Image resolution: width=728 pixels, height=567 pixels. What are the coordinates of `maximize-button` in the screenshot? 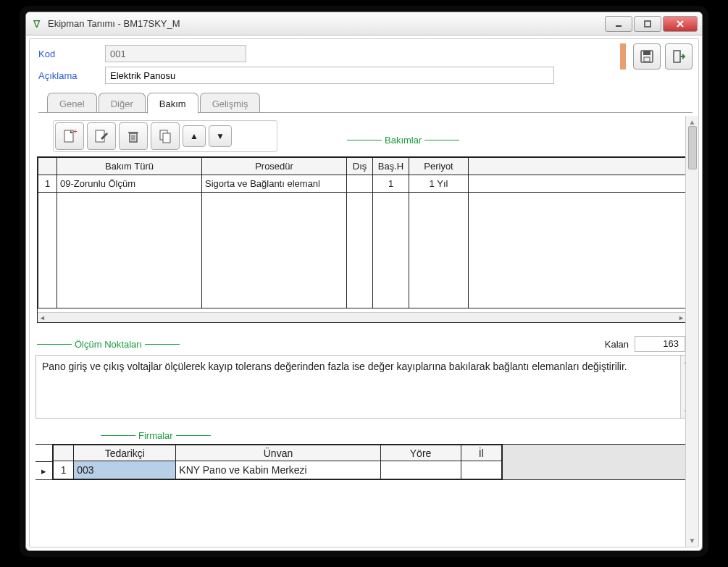 It's located at (648, 24).